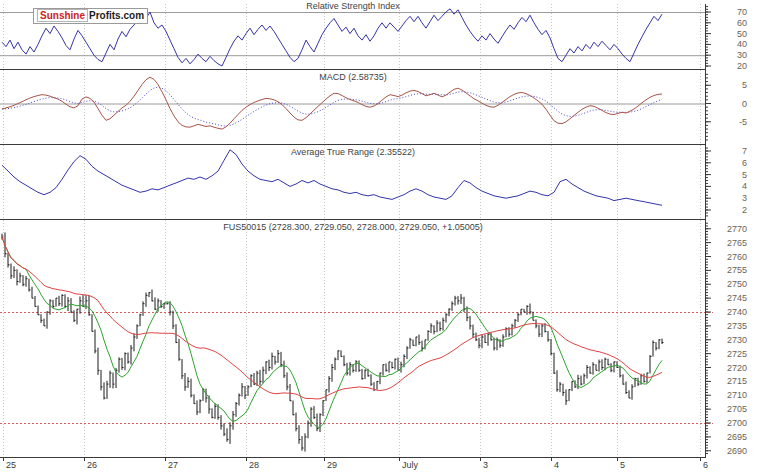 The image size is (757, 475). What do you see at coordinates (90, 16) in the screenshot?
I see `sunshine-profits-logo: SunshineProfits.com` at bounding box center [90, 16].